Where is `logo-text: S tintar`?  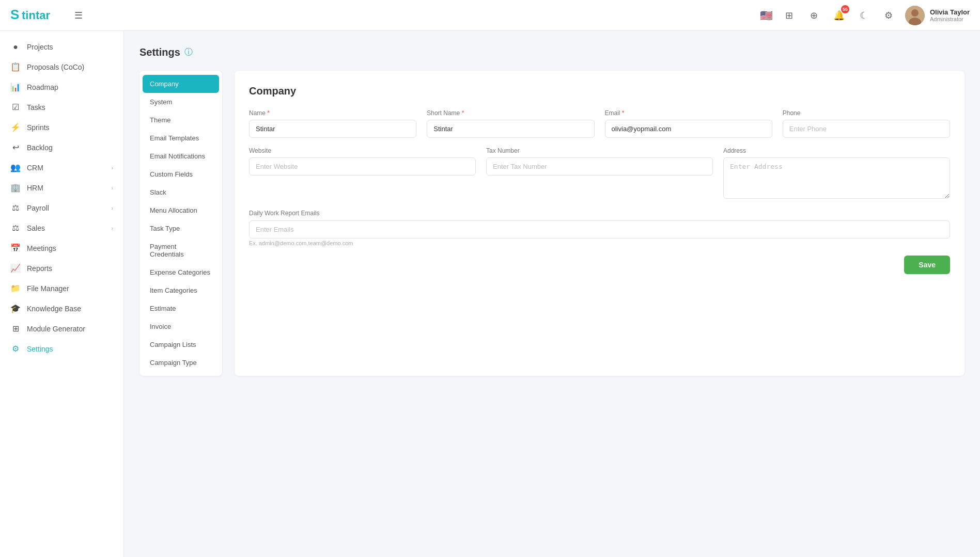 logo-text: S tintar is located at coordinates (36, 15).